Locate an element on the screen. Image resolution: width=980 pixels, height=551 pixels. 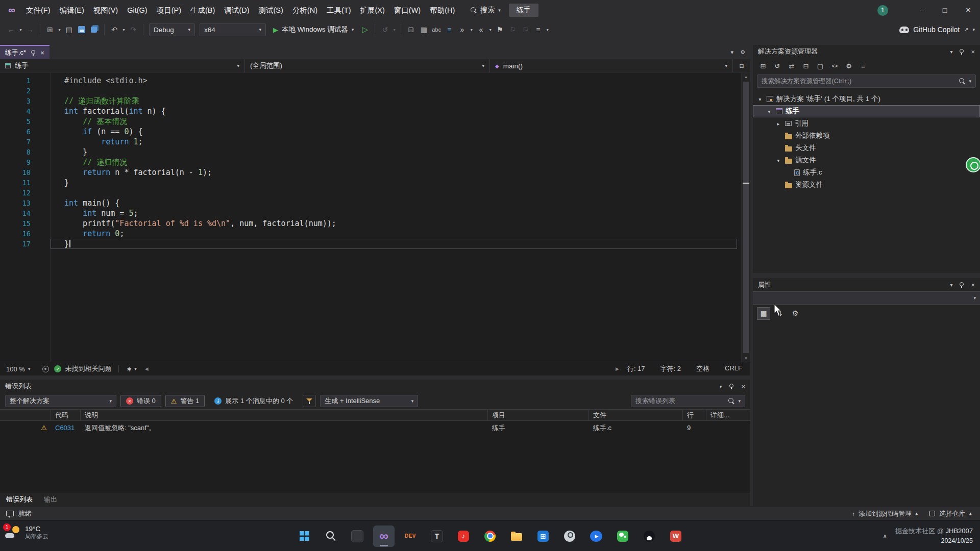
document-health-icon is located at coordinates (46, 369).